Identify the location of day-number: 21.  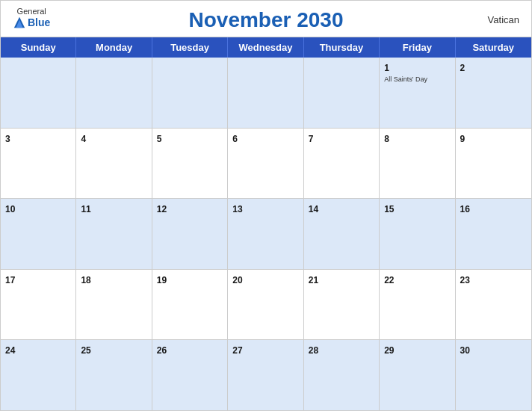
(314, 280).